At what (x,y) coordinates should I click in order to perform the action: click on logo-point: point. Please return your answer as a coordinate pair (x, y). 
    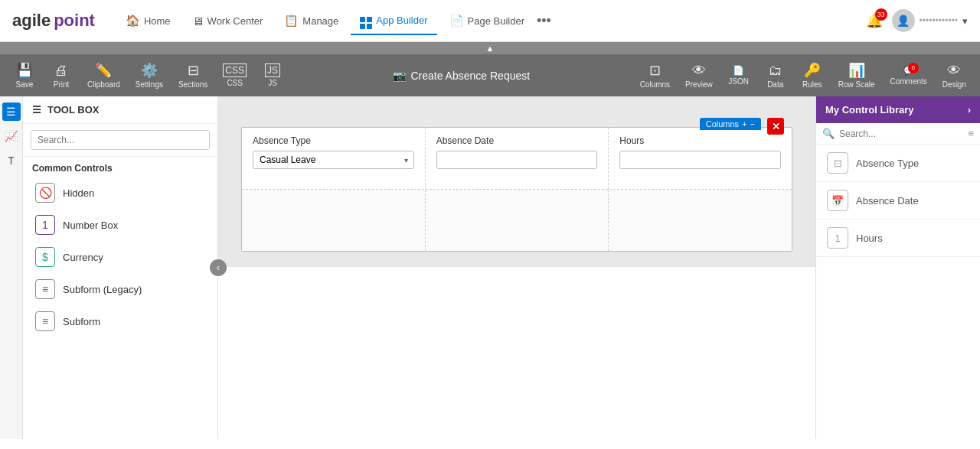
    Looking at the image, I should click on (74, 21).